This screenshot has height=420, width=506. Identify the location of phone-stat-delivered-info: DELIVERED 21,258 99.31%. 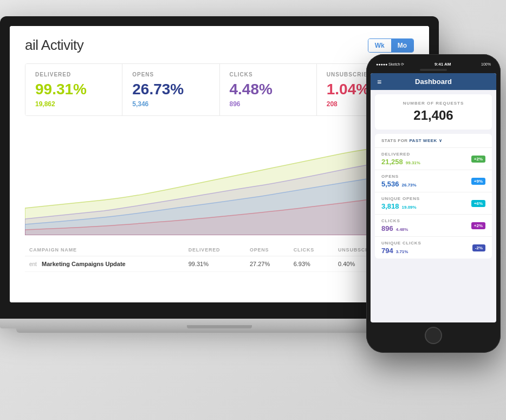
(401, 159).